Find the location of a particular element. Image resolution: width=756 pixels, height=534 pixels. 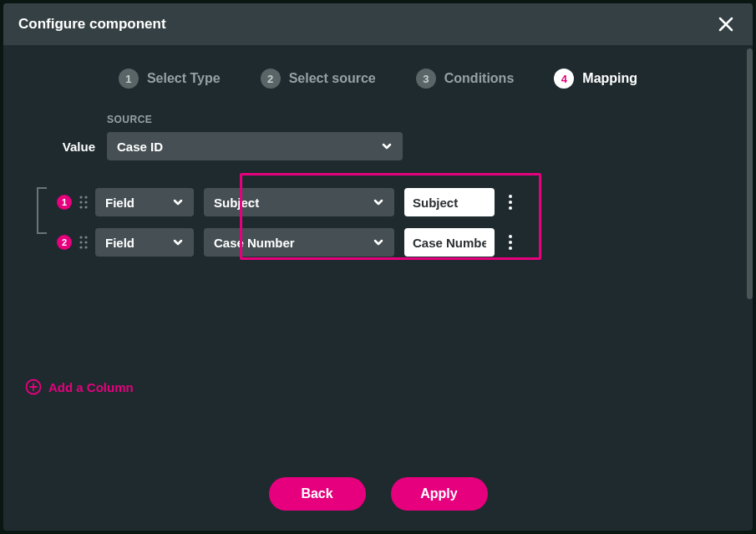

add-column-button: Add a Column is located at coordinates (79, 387).